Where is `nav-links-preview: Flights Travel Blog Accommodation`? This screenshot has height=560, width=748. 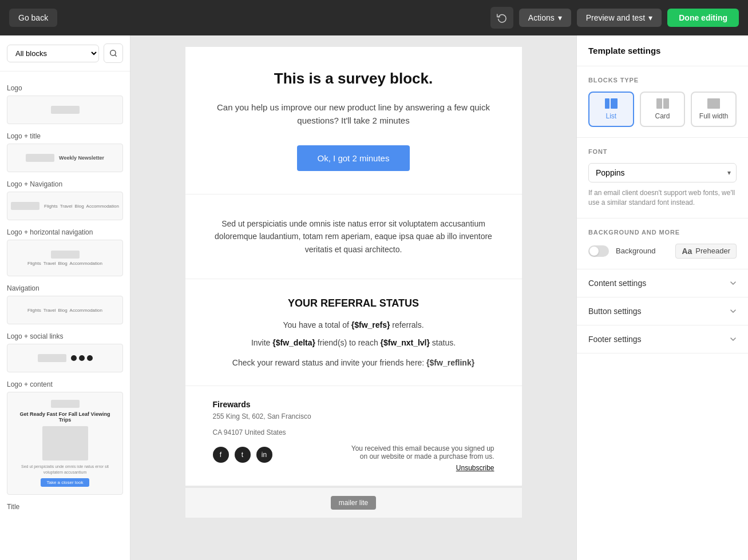 nav-links-preview: Flights Travel Blog Accommodation is located at coordinates (81, 206).